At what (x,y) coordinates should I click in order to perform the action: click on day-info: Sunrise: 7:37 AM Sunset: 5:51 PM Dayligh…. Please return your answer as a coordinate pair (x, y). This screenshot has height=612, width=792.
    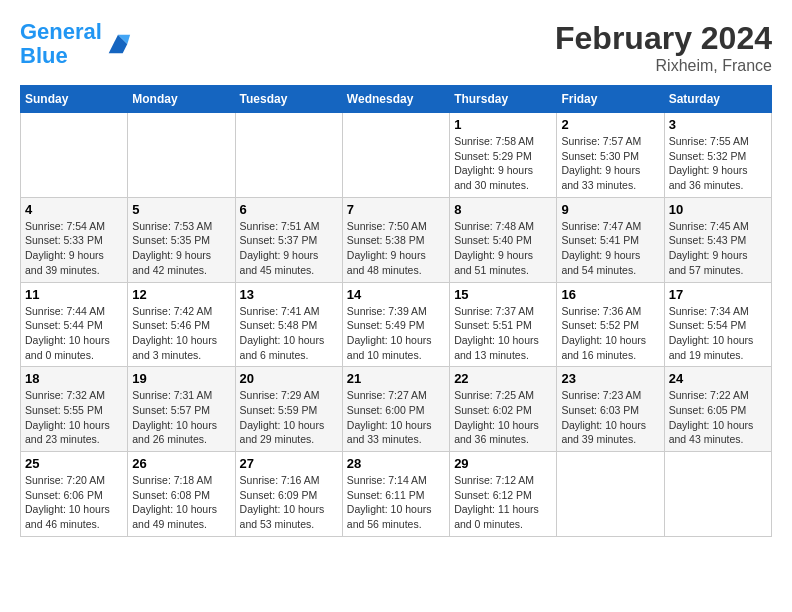
    Looking at the image, I should click on (503, 334).